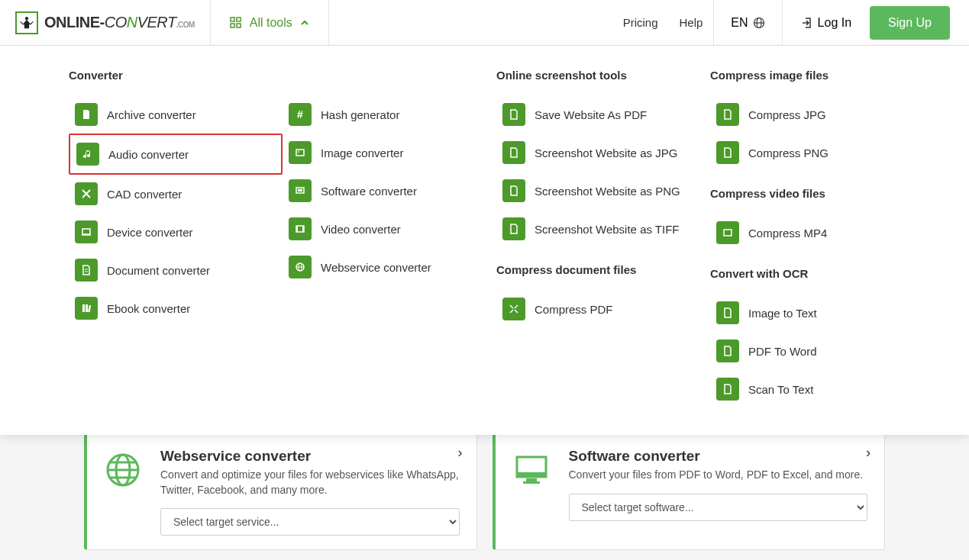 Image resolution: width=969 pixels, height=560 pixels. I want to click on compress-icon, so click(514, 309).